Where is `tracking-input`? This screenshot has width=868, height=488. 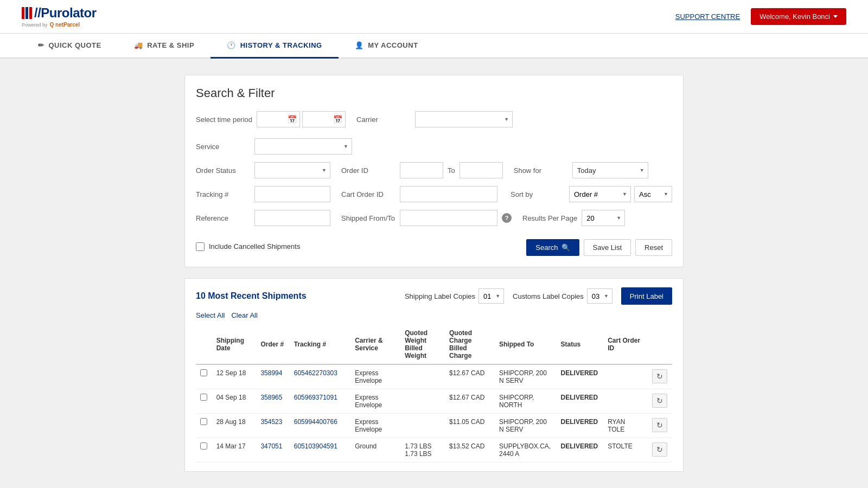 tracking-input is located at coordinates (292, 194).